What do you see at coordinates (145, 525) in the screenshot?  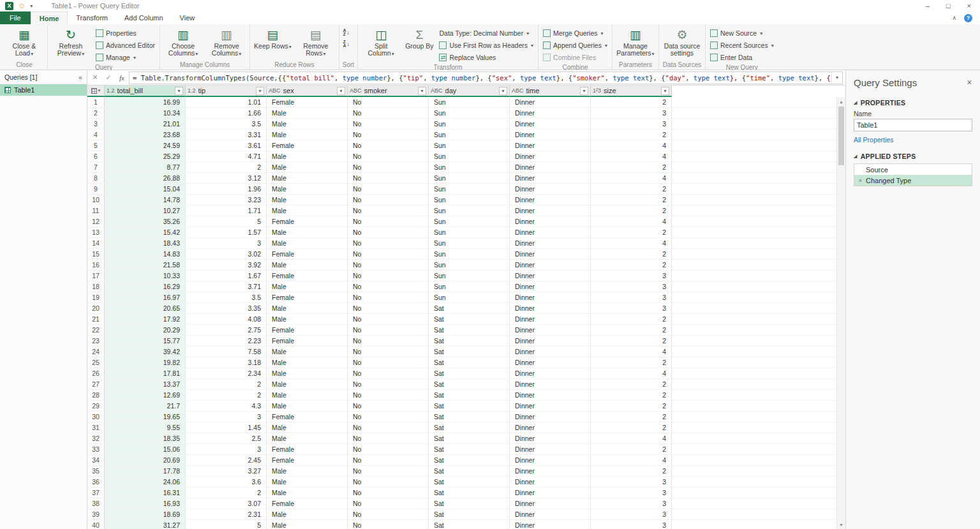 I see `grid-cell: 31.27` at bounding box center [145, 525].